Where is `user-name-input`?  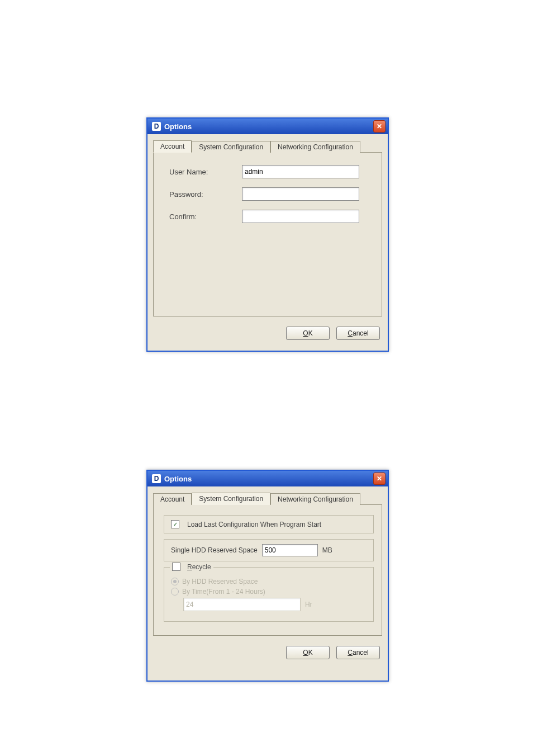 user-name-input is located at coordinates (301, 172).